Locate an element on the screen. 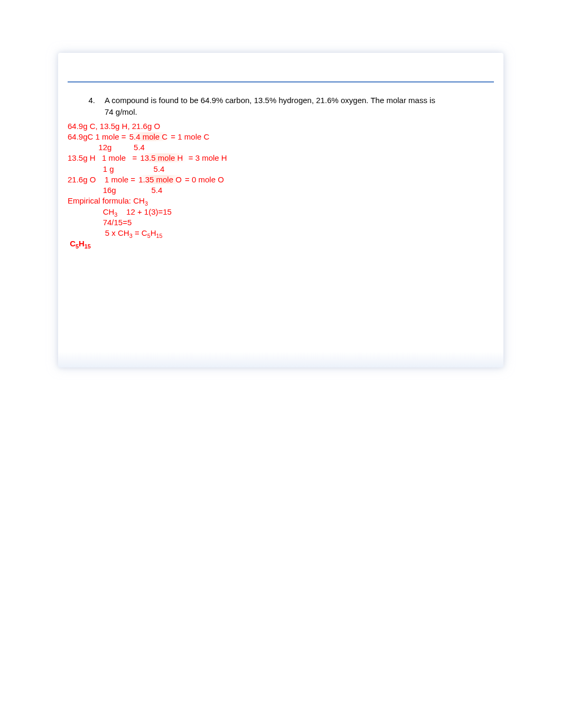  work-line-1: 64.9g C, 13.5g H, 21.6g O is located at coordinates (281, 126).